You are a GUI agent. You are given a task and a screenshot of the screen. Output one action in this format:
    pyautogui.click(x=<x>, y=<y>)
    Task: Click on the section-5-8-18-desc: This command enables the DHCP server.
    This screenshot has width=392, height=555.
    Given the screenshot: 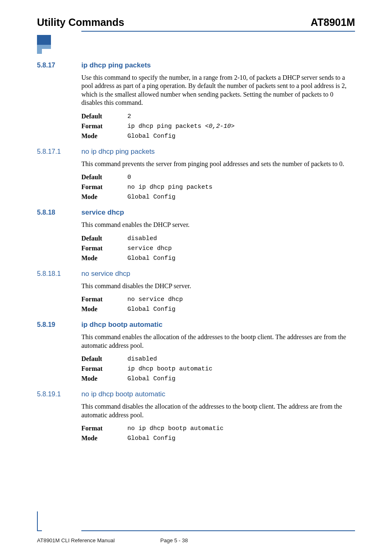 What is the action you would take?
    pyautogui.click(x=218, y=225)
    